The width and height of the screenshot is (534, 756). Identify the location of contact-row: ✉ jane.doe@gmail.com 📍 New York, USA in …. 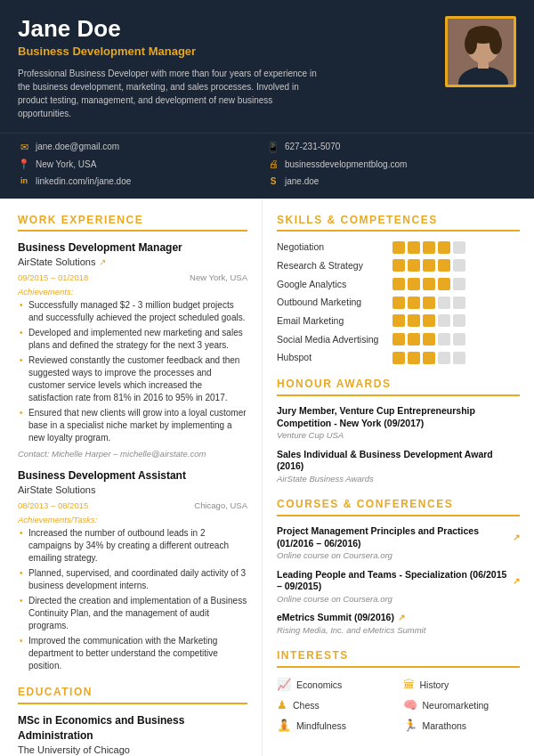
(267, 166).